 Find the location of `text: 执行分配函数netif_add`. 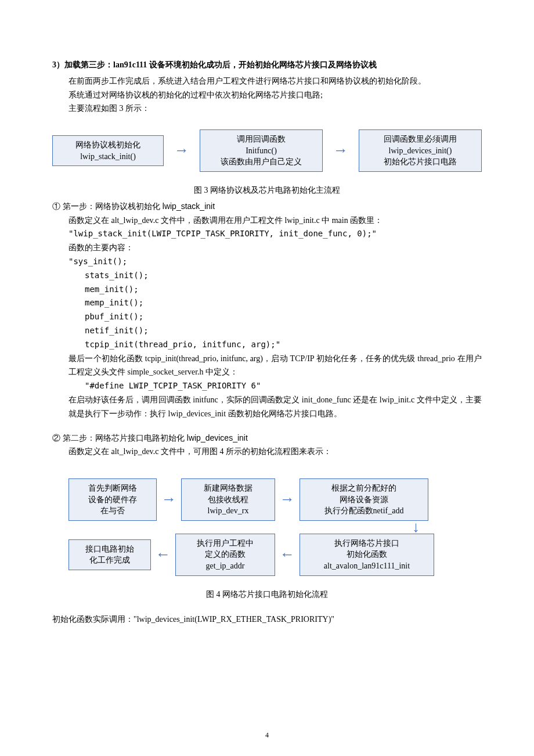

text: 执行分配函数netif_add is located at coordinates (364, 511).